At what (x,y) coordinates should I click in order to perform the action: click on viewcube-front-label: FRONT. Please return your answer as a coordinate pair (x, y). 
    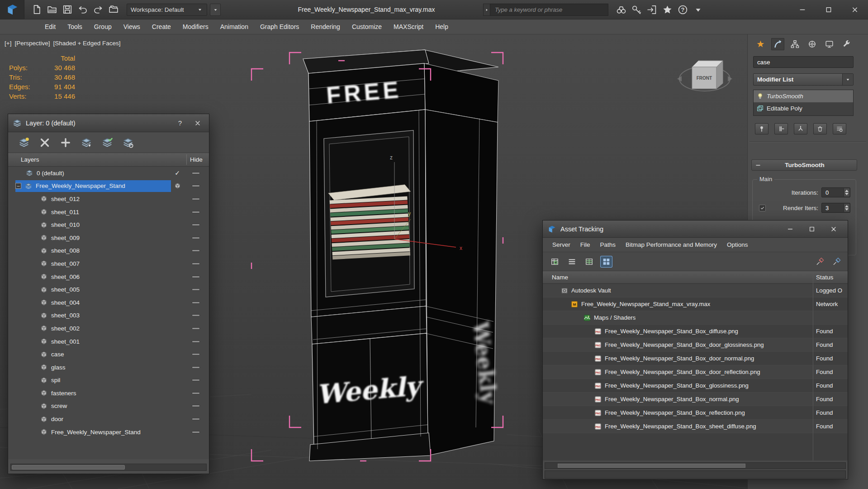
    Looking at the image, I should click on (704, 78).